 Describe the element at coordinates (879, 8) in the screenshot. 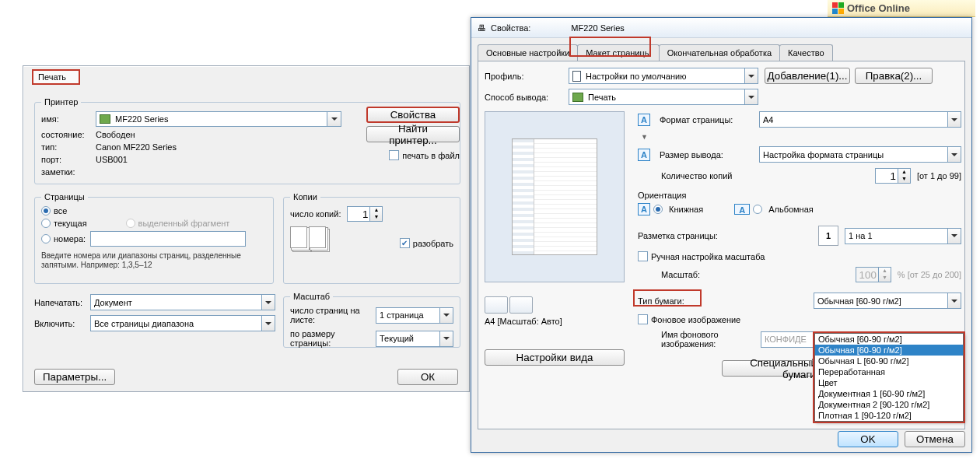

I see `office-online-label: Office Online` at that location.